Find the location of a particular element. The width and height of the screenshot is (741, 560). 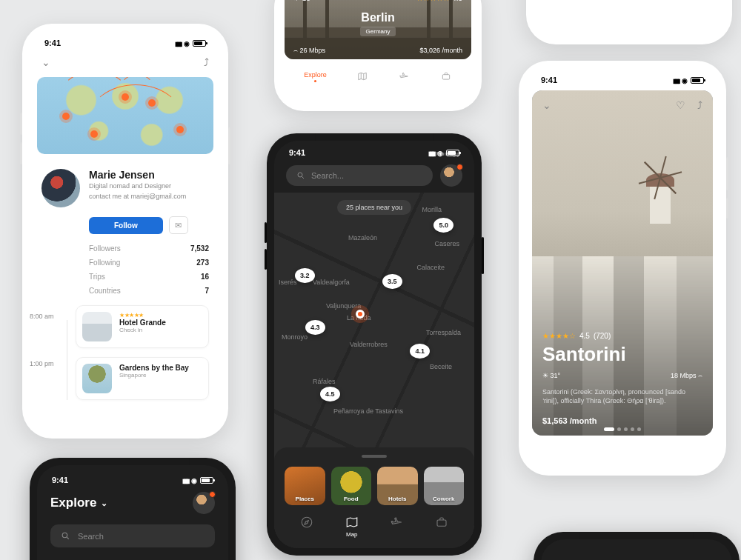

wifi-speed: 18 Mbps ⌢ is located at coordinates (686, 376).